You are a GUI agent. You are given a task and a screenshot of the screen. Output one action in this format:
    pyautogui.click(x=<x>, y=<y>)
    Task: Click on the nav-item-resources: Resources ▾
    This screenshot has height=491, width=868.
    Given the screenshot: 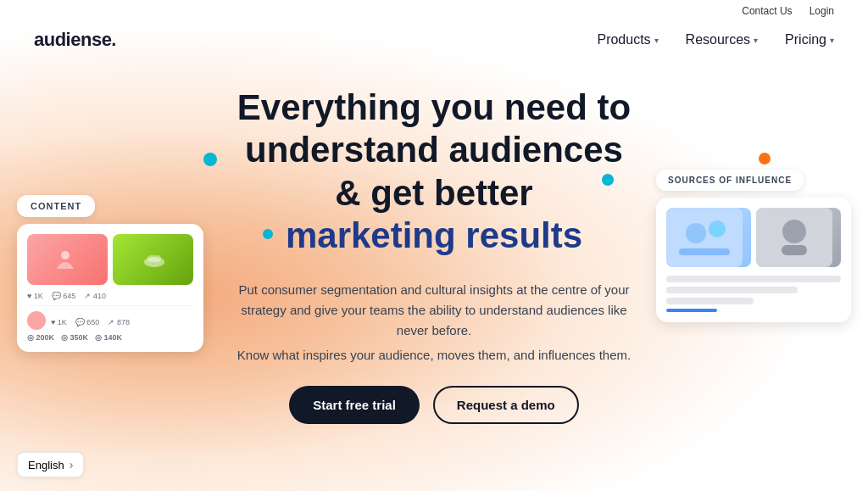 What is the action you would take?
    pyautogui.click(x=722, y=40)
    